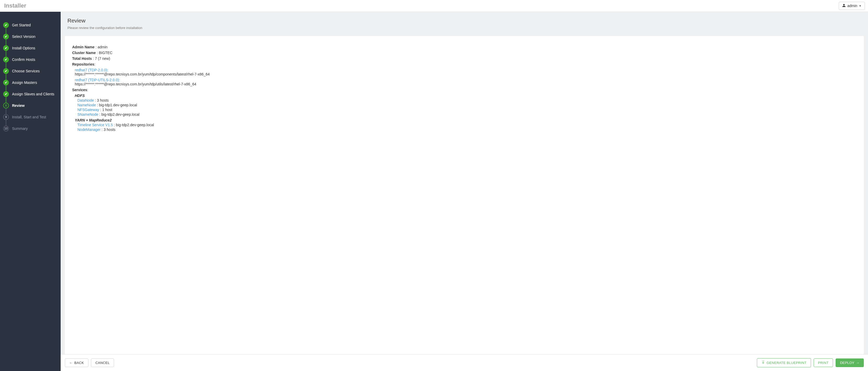 The width and height of the screenshot is (868, 371). I want to click on page-subtitle: Please review the configuration before i…, so click(464, 28).